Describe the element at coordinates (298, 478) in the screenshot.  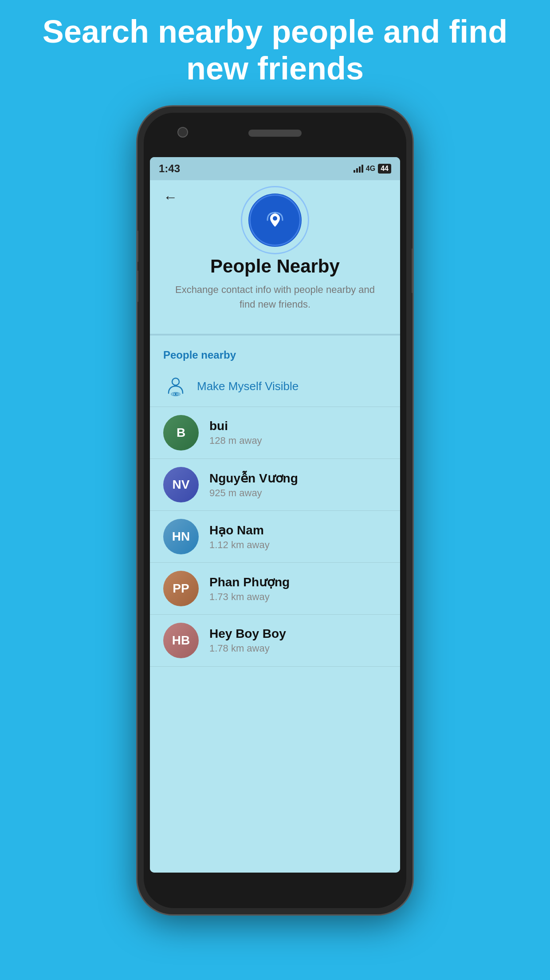
I see `person-name: Nguyễn Vương` at that location.